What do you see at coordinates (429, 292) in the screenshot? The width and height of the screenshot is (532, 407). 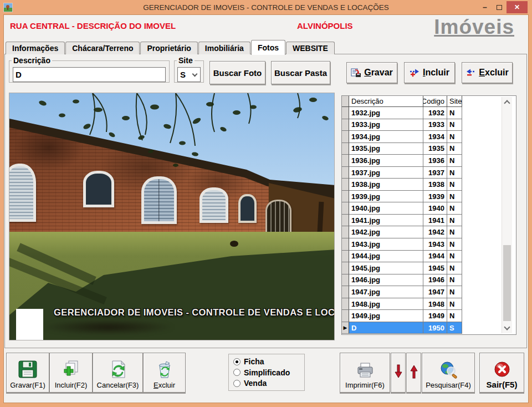 I see `table-row: 1947.jpg1947N` at bounding box center [429, 292].